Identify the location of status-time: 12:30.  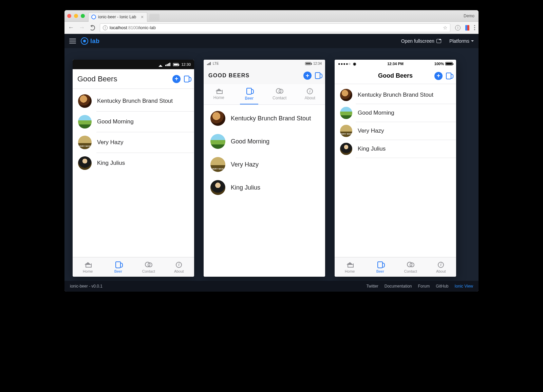
(186, 64).